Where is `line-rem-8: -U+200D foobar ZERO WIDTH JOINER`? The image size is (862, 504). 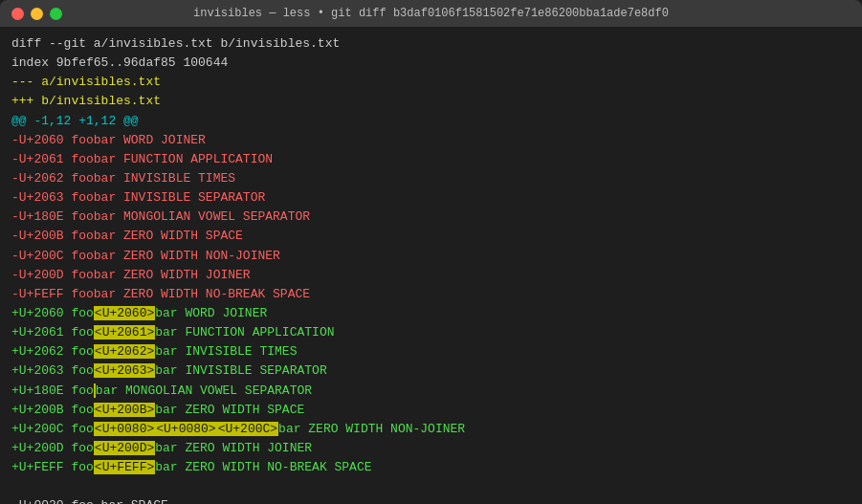 line-rem-8: -U+200D foobar ZERO WIDTH JOINER is located at coordinates (431, 275).